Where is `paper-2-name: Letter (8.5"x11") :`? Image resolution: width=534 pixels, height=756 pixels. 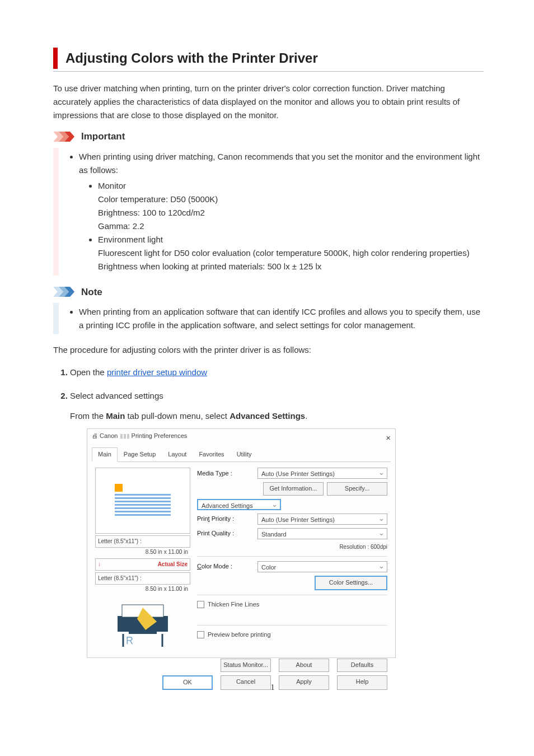
paper-2-name: Letter (8.5"x11") : is located at coordinates (120, 578).